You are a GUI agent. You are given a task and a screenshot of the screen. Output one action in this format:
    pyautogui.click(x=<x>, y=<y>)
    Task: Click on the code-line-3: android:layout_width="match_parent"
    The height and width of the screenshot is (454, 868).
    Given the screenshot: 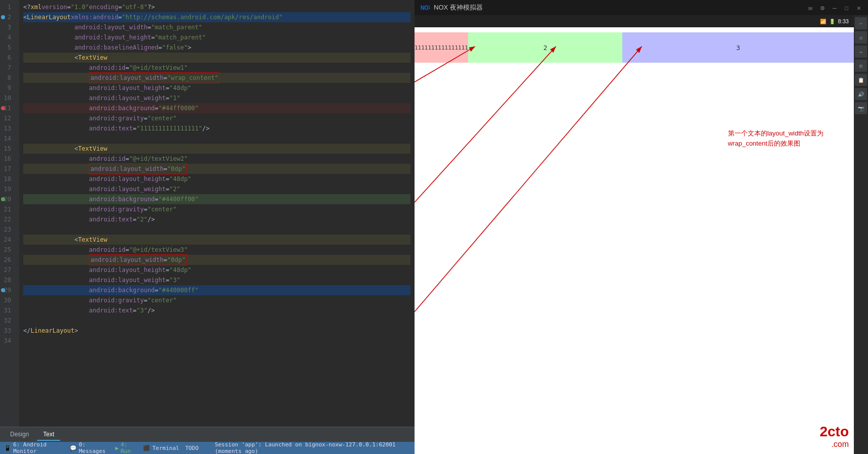 What is the action you would take?
    pyautogui.click(x=217, y=27)
    